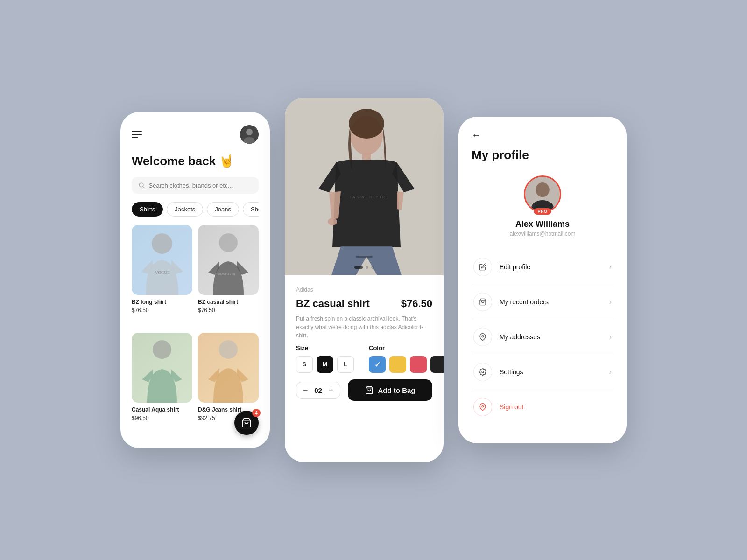 The width and height of the screenshot is (747, 560). I want to click on product-hero-image: ← IANWEH YIRL, so click(364, 187).